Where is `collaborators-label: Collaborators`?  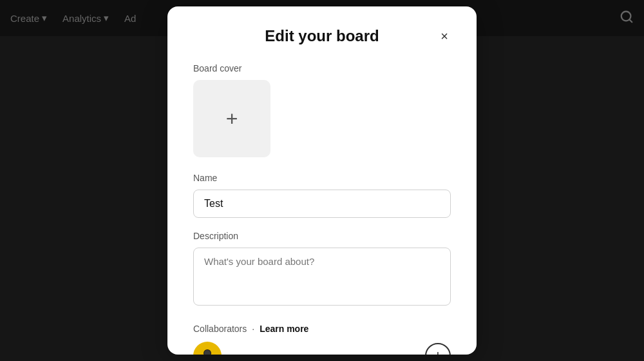
collaborators-label: Collaborators is located at coordinates (220, 329).